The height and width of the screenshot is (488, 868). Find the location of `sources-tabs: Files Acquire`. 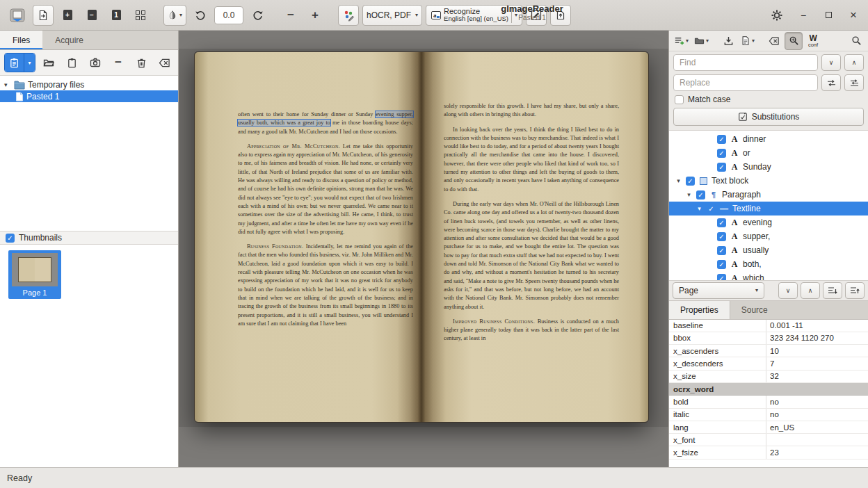

sources-tabs: Files Acquire is located at coordinates (89, 40).